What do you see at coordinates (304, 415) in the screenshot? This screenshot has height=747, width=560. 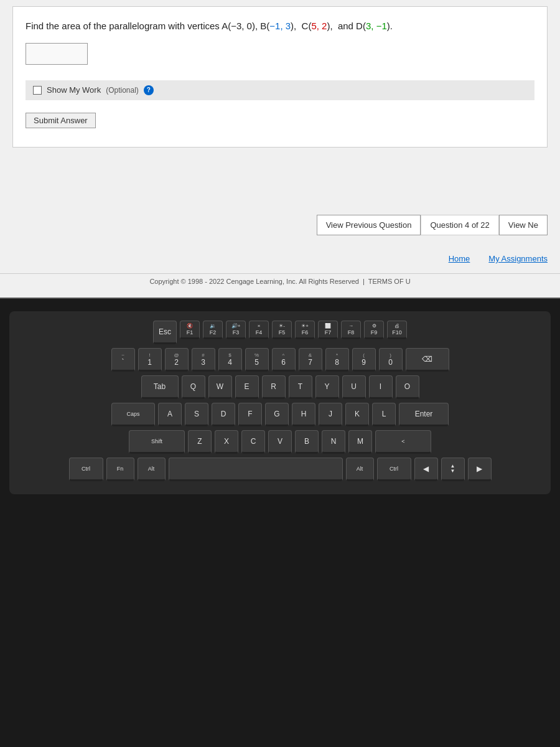 I see `h-key: H` at bounding box center [304, 415].